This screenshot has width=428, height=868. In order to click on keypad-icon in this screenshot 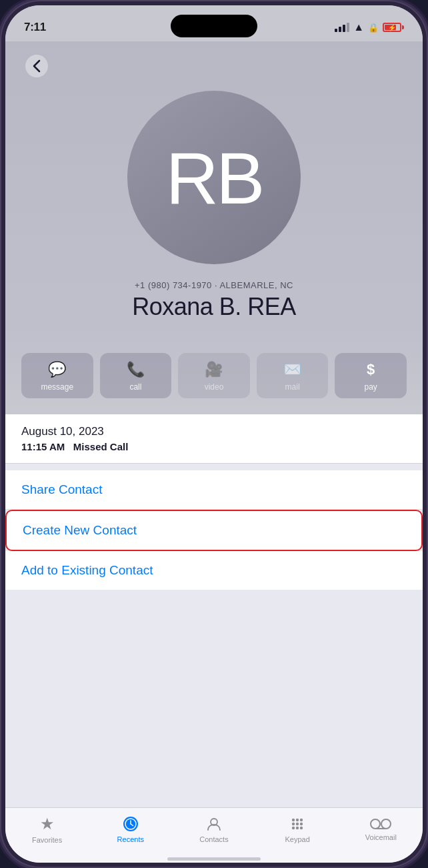, I will do `click(297, 824)`.